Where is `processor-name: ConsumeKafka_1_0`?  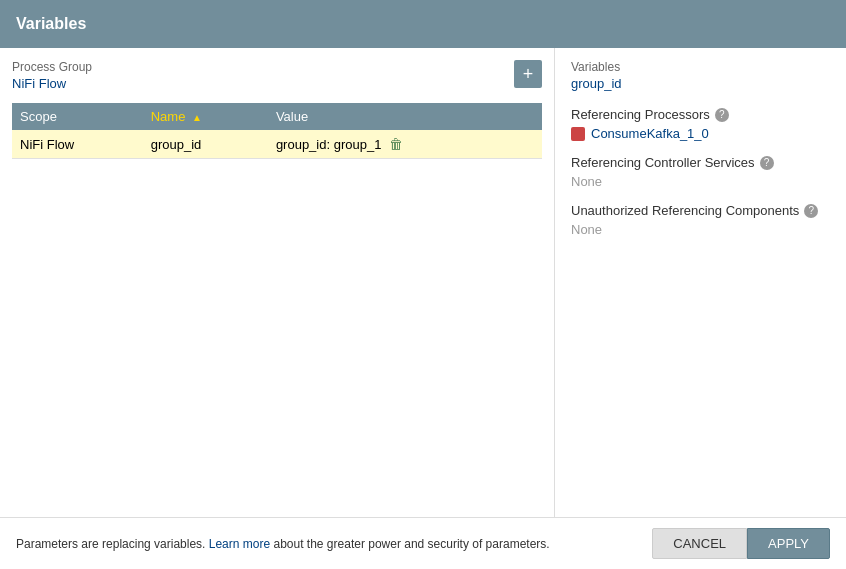
processor-name: ConsumeKafka_1_0 is located at coordinates (650, 134).